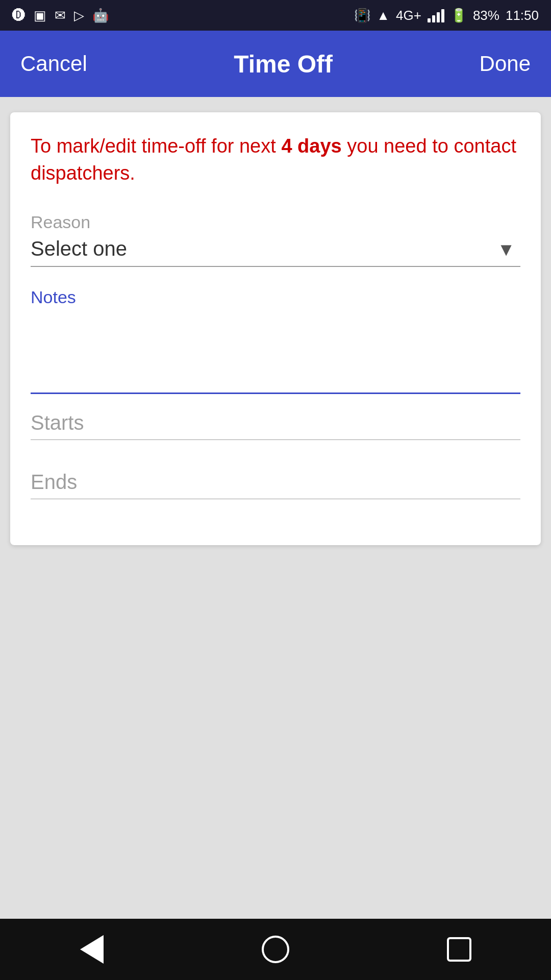 Image resolution: width=551 pixels, height=980 pixels. Describe the element at coordinates (505, 64) in the screenshot. I see `done-button: Done` at that location.